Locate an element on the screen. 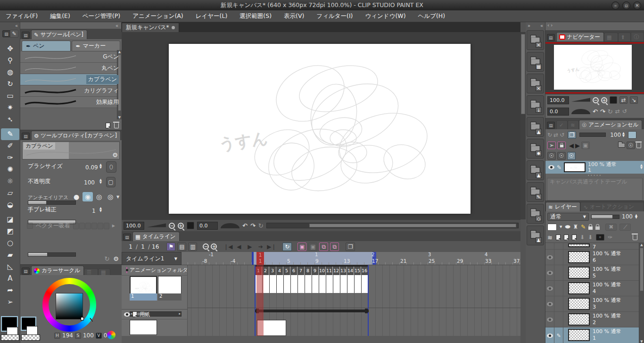  vector-snap-more-icon: ▶ is located at coordinates (114, 226).